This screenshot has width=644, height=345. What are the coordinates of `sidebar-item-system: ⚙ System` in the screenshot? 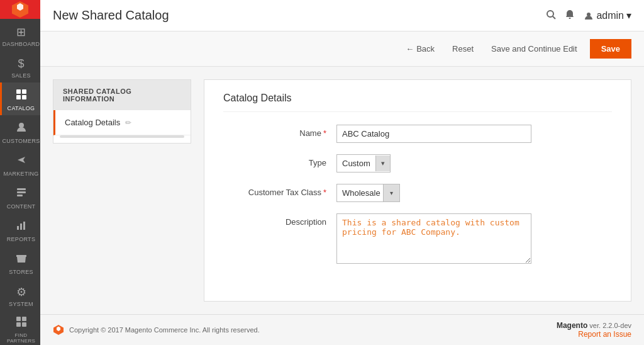 It's located at (20, 295).